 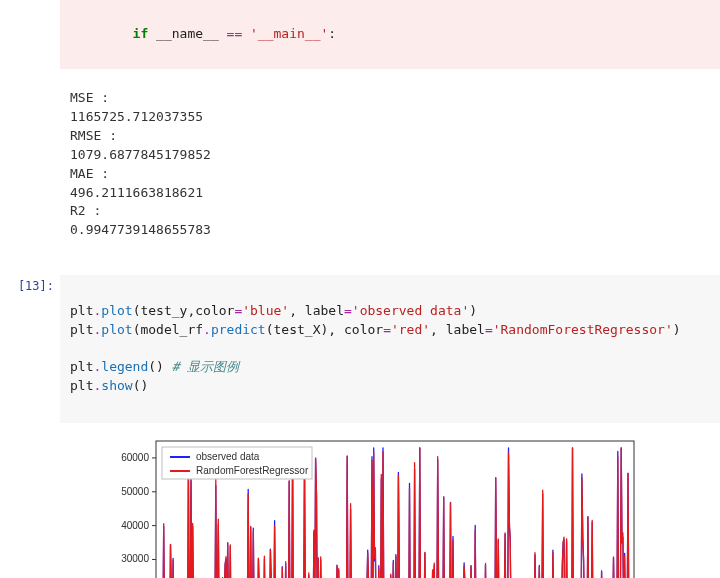 I want to click on warning-context-line: if __name__ == '__main__':, so click(x=390, y=34).